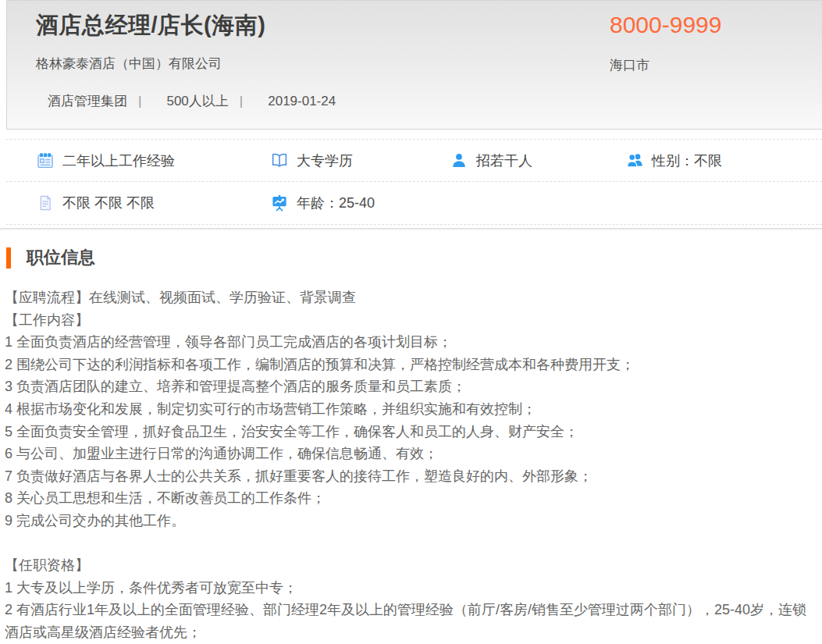 This screenshot has height=644, width=822. What do you see at coordinates (129, 64) in the screenshot?
I see `company-name: 格林豪泰酒店（中国）有限公司` at bounding box center [129, 64].